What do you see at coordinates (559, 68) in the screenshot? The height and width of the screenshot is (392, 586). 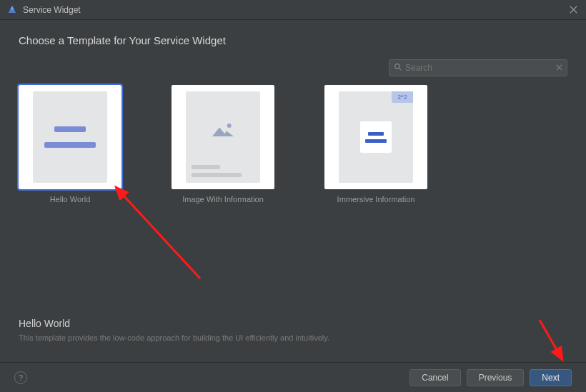 I see `clear-search-icon` at bounding box center [559, 68].